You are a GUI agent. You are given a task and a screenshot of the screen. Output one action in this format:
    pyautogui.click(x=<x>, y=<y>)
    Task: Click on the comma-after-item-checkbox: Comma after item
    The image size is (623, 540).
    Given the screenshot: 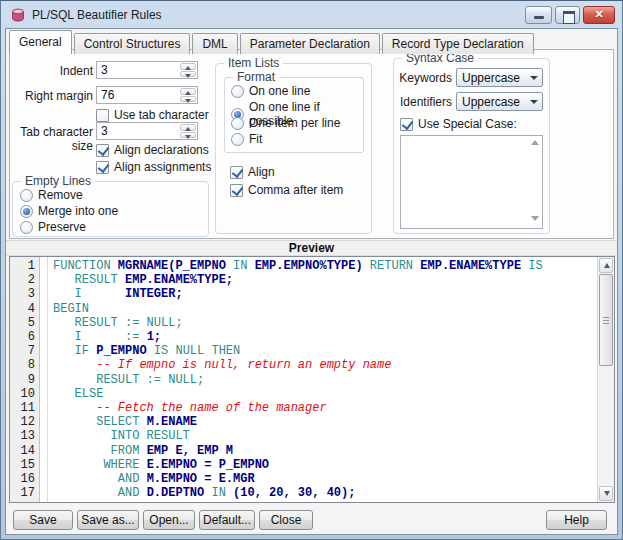 What is the action you would take?
    pyautogui.click(x=286, y=190)
    